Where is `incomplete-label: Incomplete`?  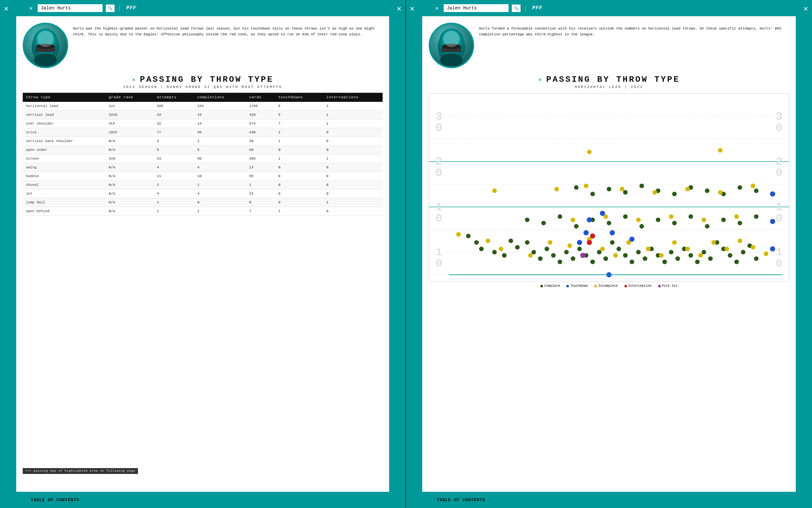 incomplete-label: Incomplete is located at coordinates (608, 286).